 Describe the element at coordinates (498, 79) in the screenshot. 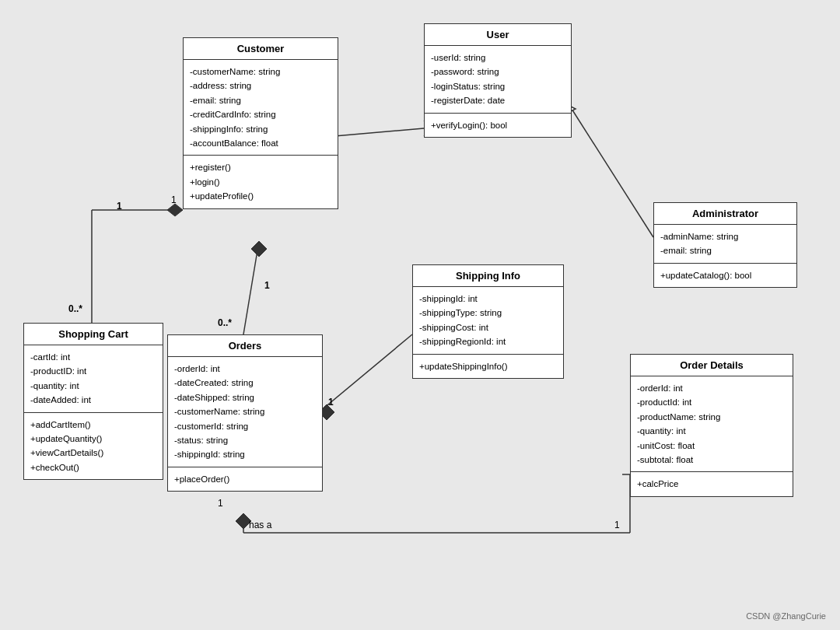

I see `user-attributes: -userId: string -password: string -login…` at that location.